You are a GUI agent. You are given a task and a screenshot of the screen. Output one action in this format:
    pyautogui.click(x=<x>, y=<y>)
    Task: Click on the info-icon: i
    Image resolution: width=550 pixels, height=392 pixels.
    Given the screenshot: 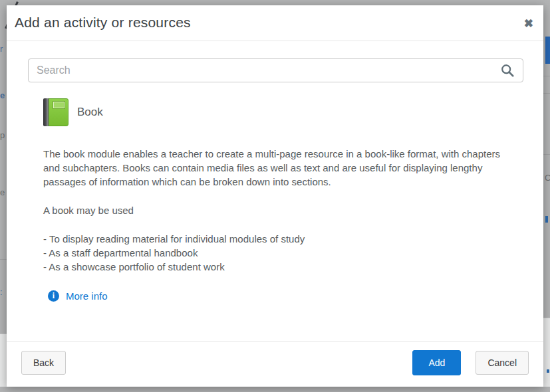 What is the action you would take?
    pyautogui.click(x=53, y=296)
    